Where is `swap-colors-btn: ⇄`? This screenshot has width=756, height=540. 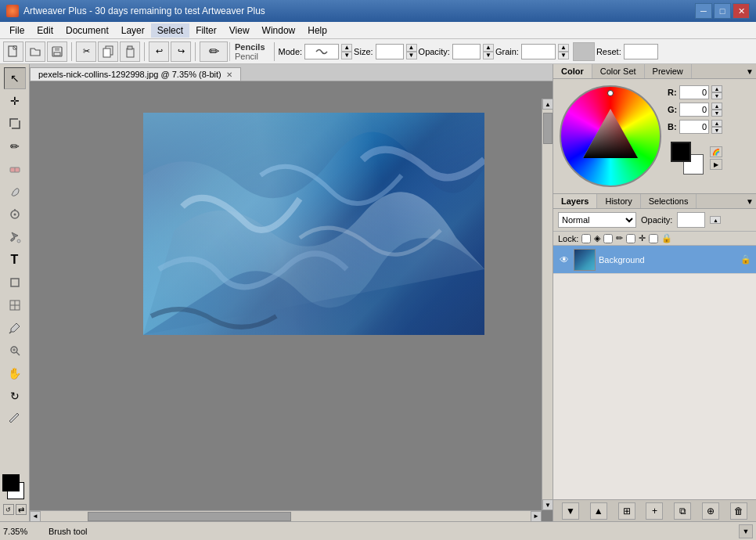 swap-colors-btn: ⇄ is located at coordinates (21, 509).